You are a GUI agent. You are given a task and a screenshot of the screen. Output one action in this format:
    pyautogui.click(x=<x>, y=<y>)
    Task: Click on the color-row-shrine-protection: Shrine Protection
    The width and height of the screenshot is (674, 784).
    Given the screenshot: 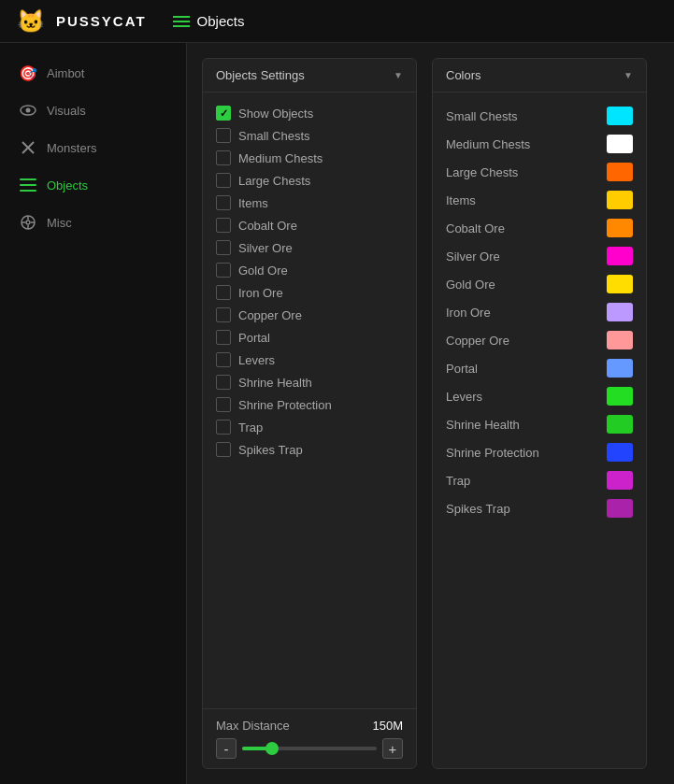 What is the action you would take?
    pyautogui.click(x=539, y=452)
    